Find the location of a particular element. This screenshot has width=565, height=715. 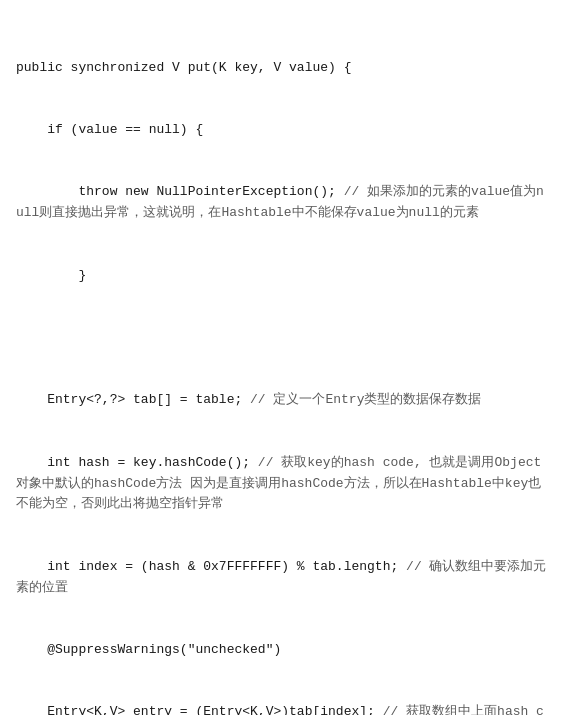

code-line-10: Entry<K,V> entry = (Entry<K,V>)tab[index… is located at coordinates (282, 708).